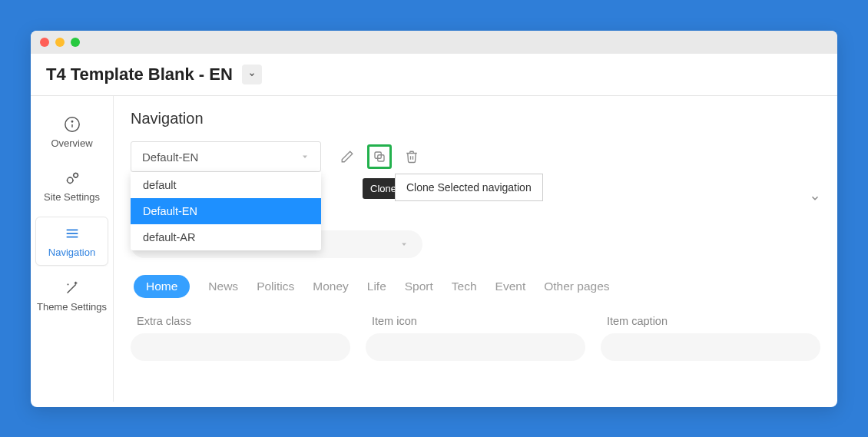 This screenshot has height=437, width=868. I want to click on copy-icon, so click(379, 157).